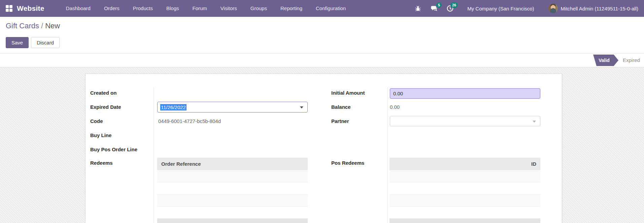 Image resolution: width=644 pixels, height=223 pixels. I want to click on breadcrumb-gift-cards-link: Gift Cards, so click(22, 26).